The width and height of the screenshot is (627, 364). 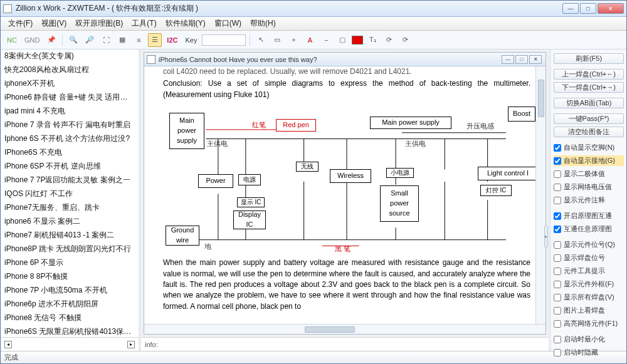 What do you see at coordinates (326, 40) in the screenshot?
I see `tool-minus-icon: −` at bounding box center [326, 40].